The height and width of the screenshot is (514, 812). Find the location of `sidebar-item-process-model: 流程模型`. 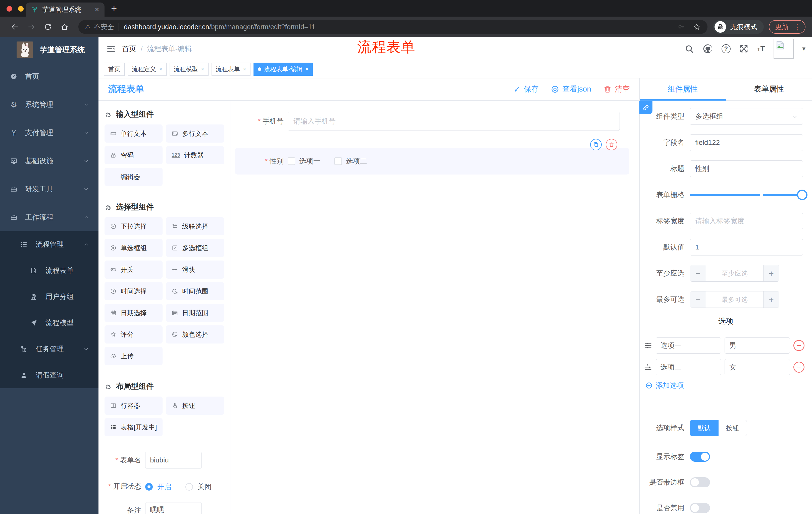

sidebar-item-process-model: 流程模型 is located at coordinates (49, 323).